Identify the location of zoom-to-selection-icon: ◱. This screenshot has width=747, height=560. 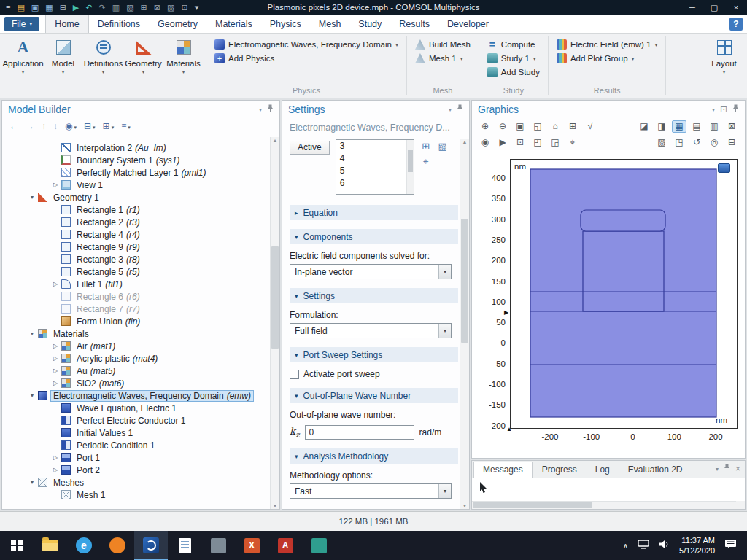
(538, 127).